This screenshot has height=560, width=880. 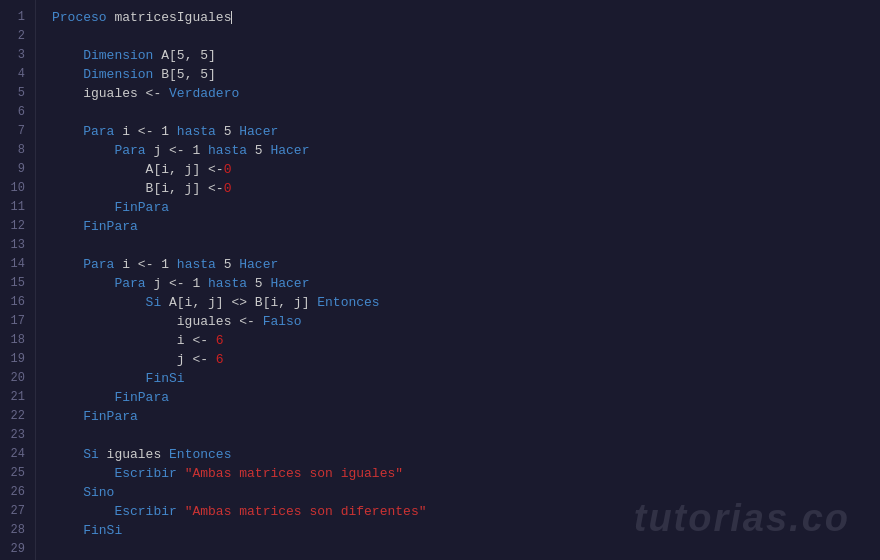 What do you see at coordinates (12, 170) in the screenshot?
I see `line-number-9: 9` at bounding box center [12, 170].